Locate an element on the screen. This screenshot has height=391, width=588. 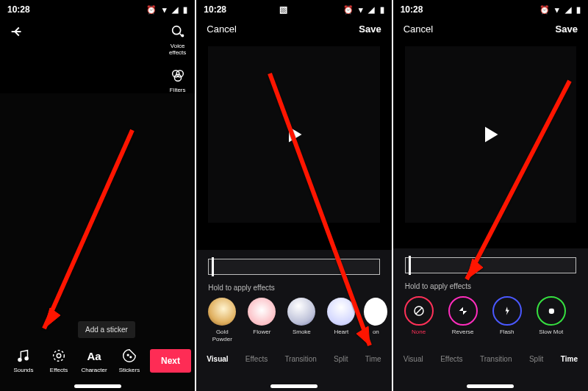
stickers-icon is located at coordinates (129, 356).